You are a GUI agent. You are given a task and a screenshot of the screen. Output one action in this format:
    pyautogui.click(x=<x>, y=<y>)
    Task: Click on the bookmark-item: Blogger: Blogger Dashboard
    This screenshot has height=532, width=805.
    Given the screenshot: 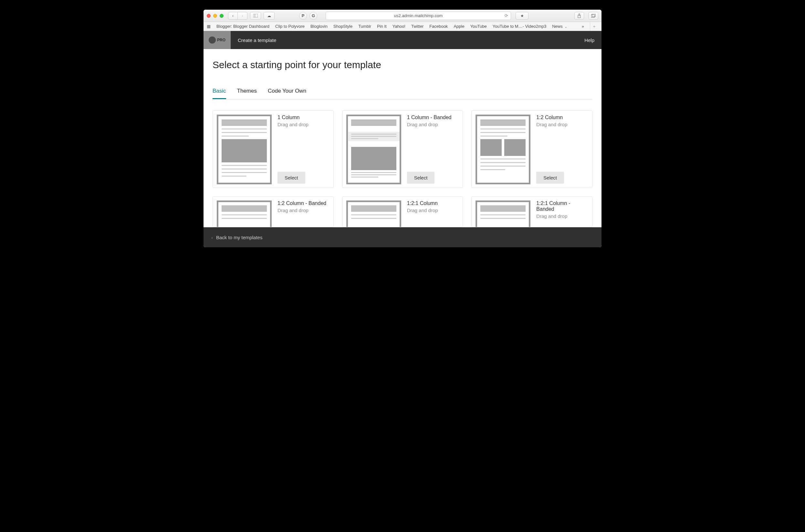 What is the action you would take?
    pyautogui.click(x=243, y=26)
    